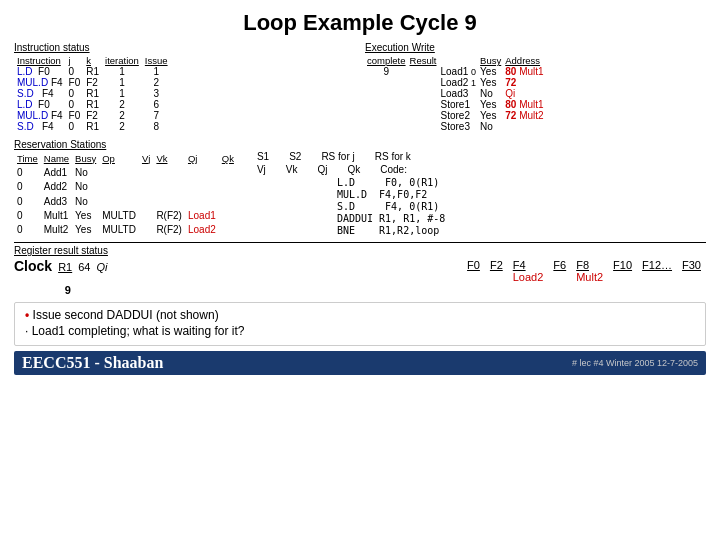 This screenshot has height=540, width=720. I want to click on register-table: F0 F2 F4 F6 F8 F10 F12… F30 Load2, so click(584, 271).